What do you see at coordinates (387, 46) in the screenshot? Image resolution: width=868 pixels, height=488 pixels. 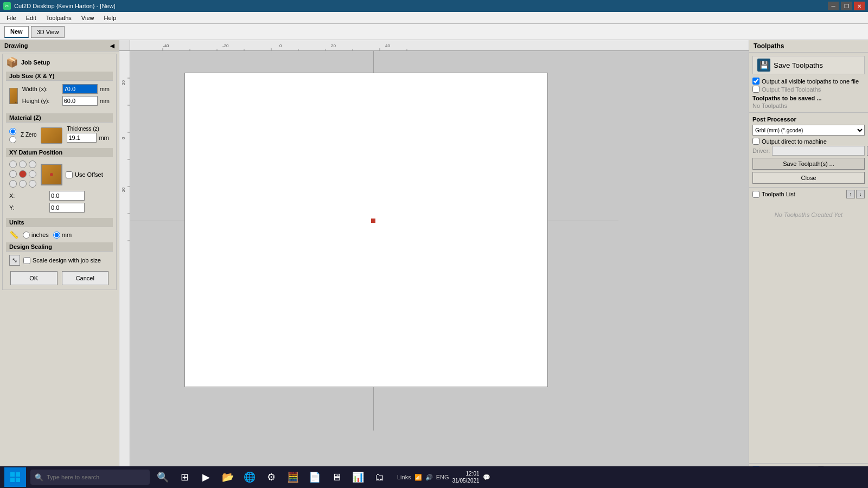 I see `svg-text: 40` at bounding box center [387, 46].